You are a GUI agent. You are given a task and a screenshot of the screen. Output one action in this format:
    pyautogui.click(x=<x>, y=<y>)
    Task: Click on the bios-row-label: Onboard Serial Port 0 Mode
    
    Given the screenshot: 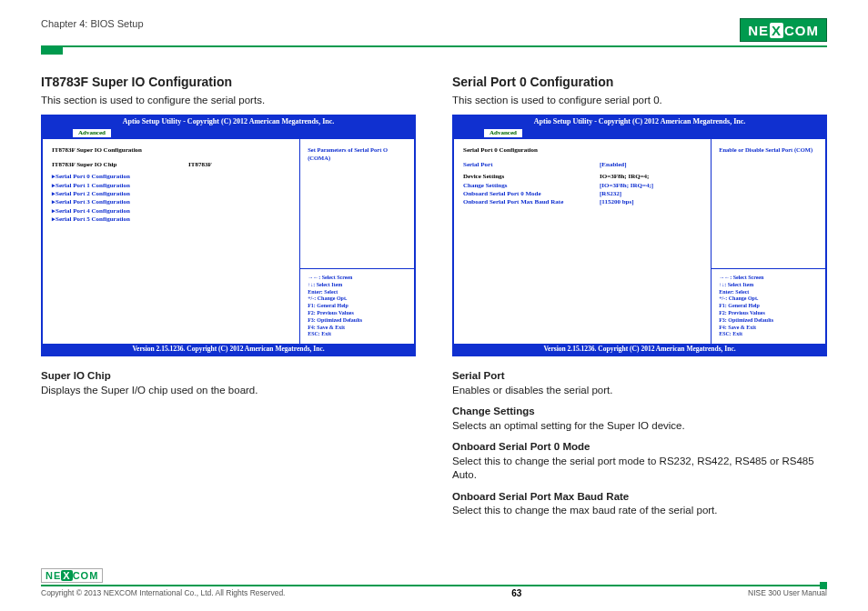 What is the action you would take?
    pyautogui.click(x=531, y=195)
    